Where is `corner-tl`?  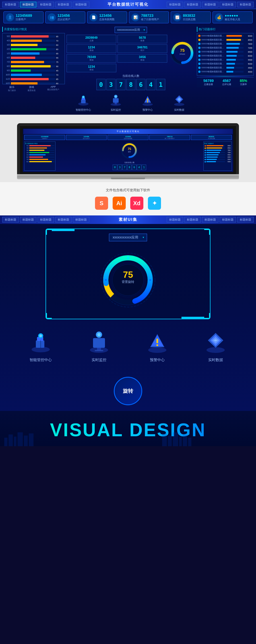 corner-tl is located at coordinates (49, 232).